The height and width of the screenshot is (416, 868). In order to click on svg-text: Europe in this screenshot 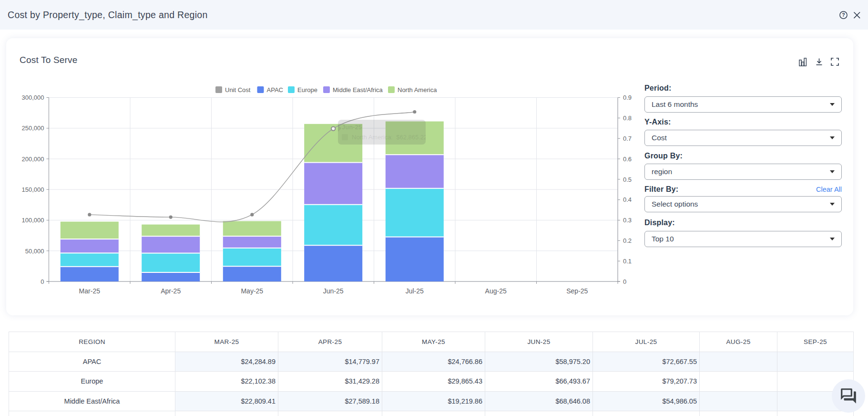, I will do `click(307, 90)`.